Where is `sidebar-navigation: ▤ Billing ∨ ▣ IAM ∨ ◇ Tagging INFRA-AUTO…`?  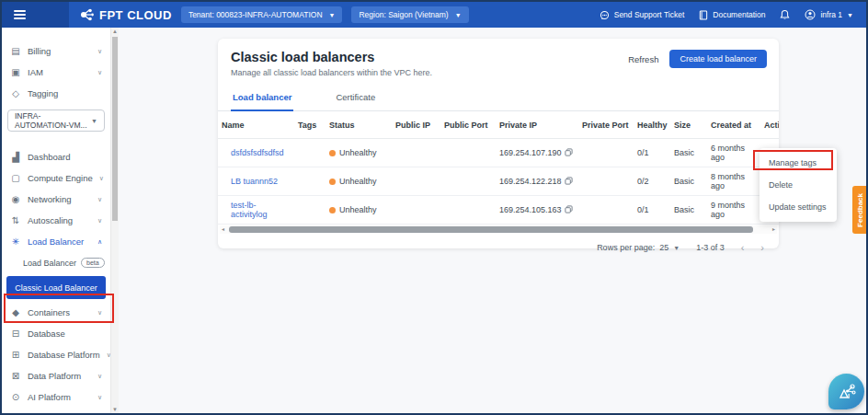 sidebar-navigation: ▤ Billing ∨ ▣ IAM ∨ ◇ Tagging INFRA-AUTO… is located at coordinates (56, 221).